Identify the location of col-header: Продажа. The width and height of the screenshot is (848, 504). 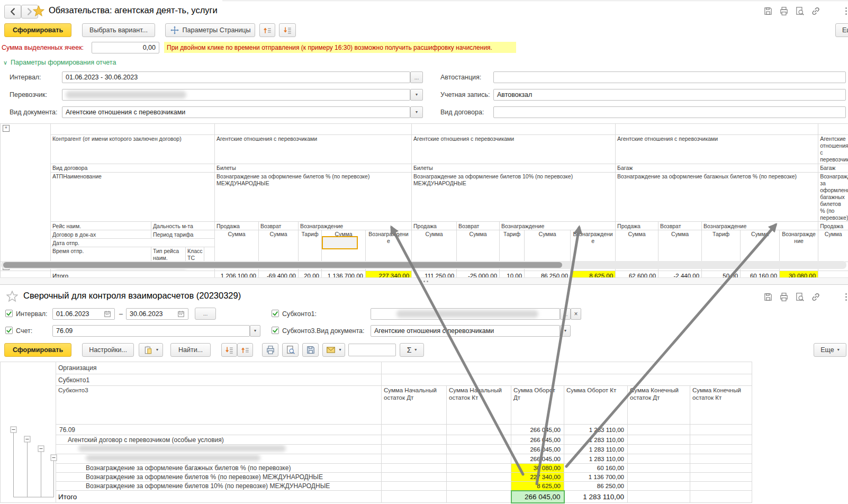
(637, 226).